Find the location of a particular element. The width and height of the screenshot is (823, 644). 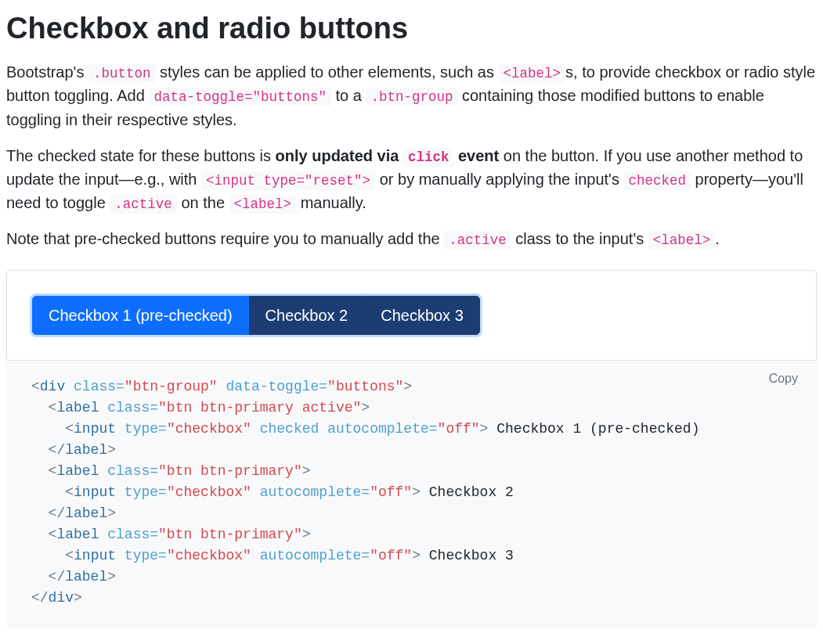

code-btn-group: .btn-group is located at coordinates (412, 97).